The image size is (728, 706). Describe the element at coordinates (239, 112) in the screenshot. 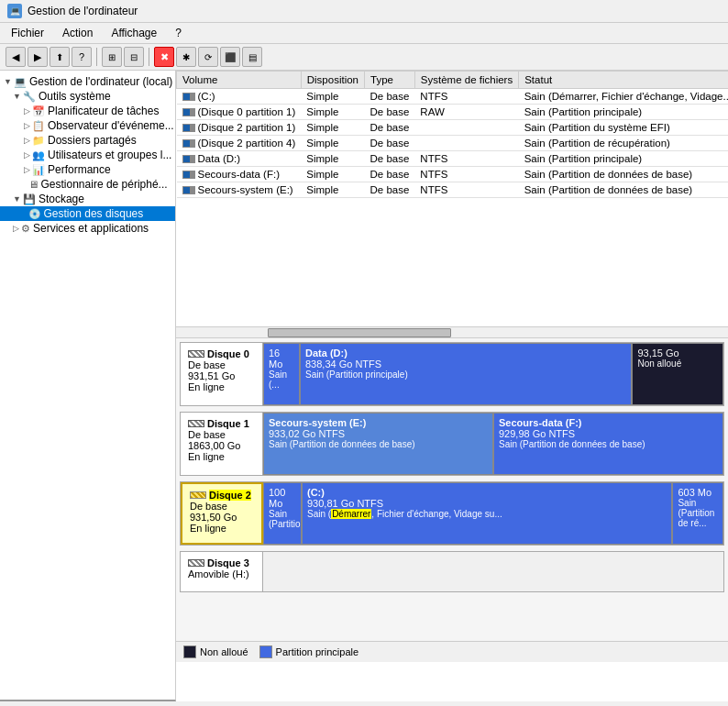

I see `cell-volume: (Disque 0 partition 1)` at that location.